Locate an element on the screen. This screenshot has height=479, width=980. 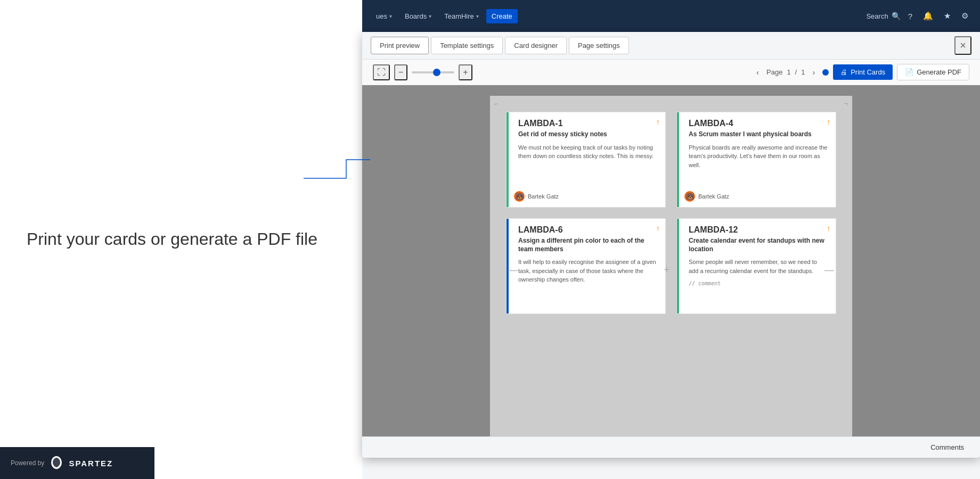
zoom-plus-button: + is located at coordinates (466, 72).